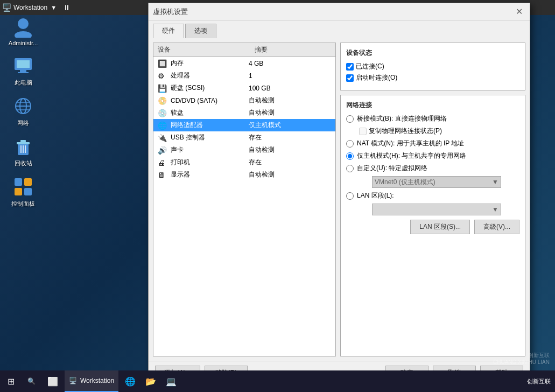  What do you see at coordinates (437, 182) in the screenshot?
I see `vmnet-dropdown: VMnet0 (仅主机模式) ▼` at bounding box center [437, 182].